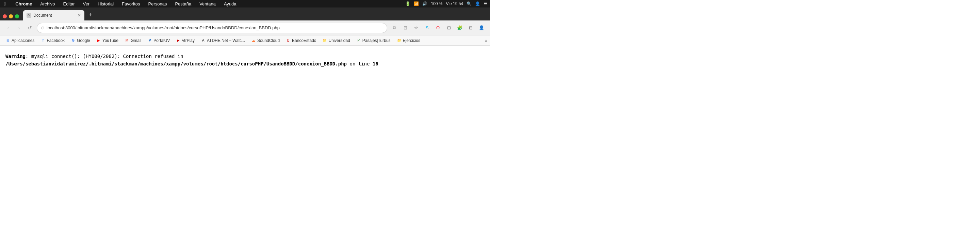 The image size is (980, 240). What do you see at coordinates (178, 40) in the screenshot?
I see `vtrplay-icon: ▶` at bounding box center [178, 40].